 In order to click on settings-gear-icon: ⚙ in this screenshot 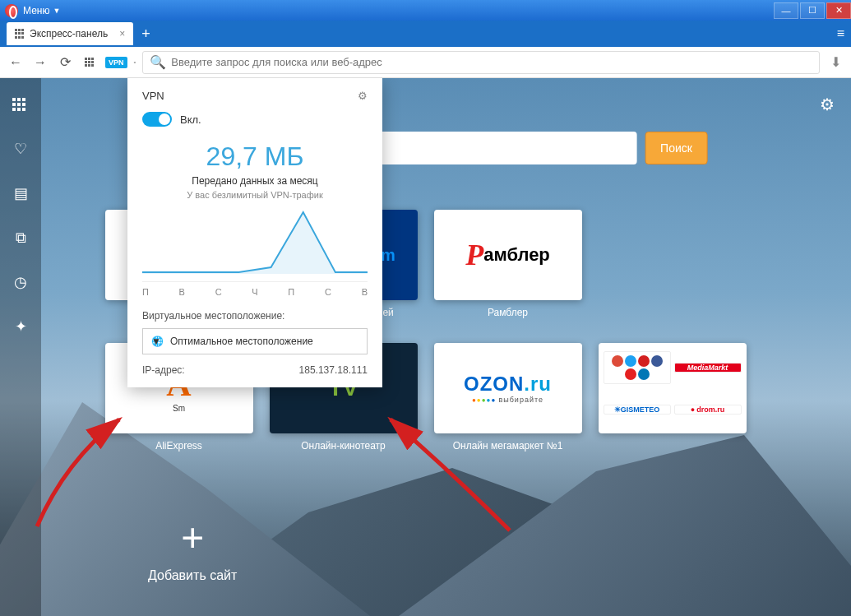, I will do `click(827, 104)`.